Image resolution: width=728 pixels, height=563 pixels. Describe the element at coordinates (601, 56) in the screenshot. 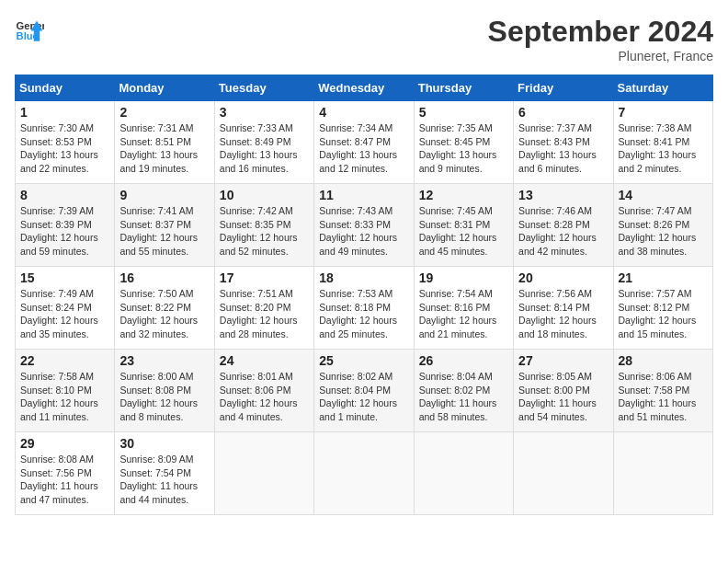

I see `location: Pluneret, France` at that location.